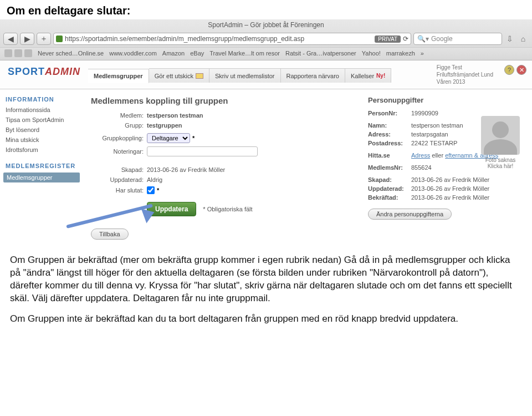  Describe the element at coordinates (390, 125) in the screenshot. I see `namn-label: Namn:` at that location.